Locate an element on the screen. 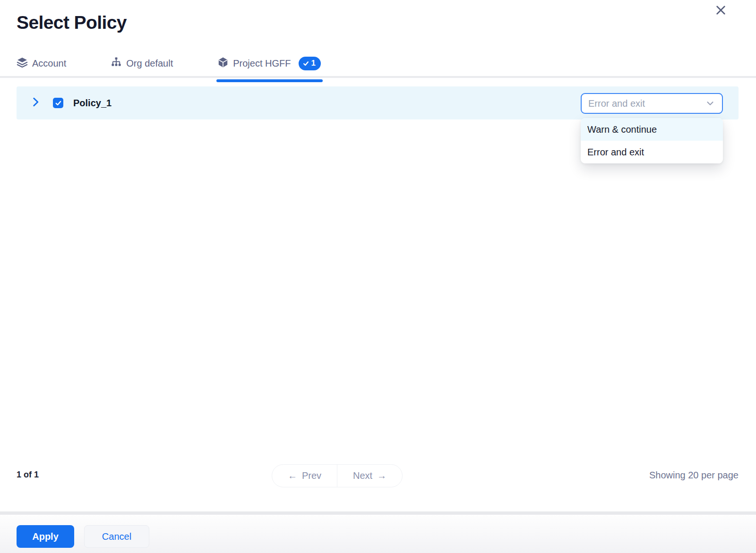 The height and width of the screenshot is (553, 756). tabs-divider is located at coordinates (378, 77).